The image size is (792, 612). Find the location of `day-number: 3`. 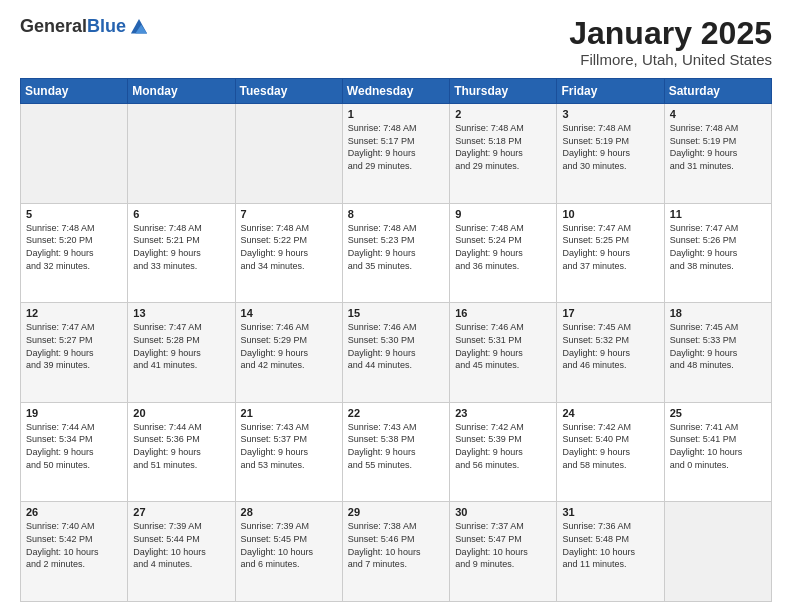

day-number: 3 is located at coordinates (610, 114).